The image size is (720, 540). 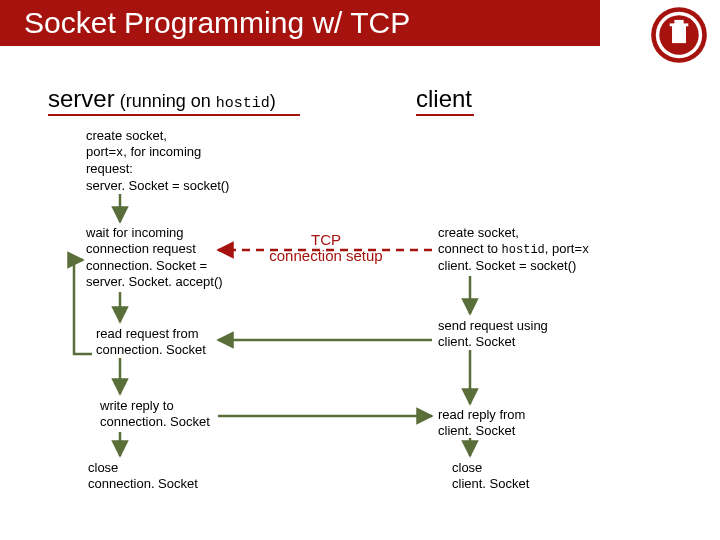 What do you see at coordinates (155, 414) in the screenshot?
I see `server-write-reply: write reply to connection. Socket` at bounding box center [155, 414].